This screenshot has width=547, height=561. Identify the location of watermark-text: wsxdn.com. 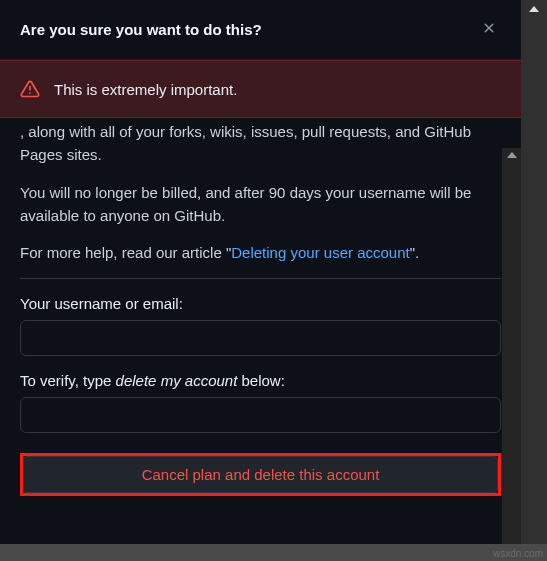
(518, 554).